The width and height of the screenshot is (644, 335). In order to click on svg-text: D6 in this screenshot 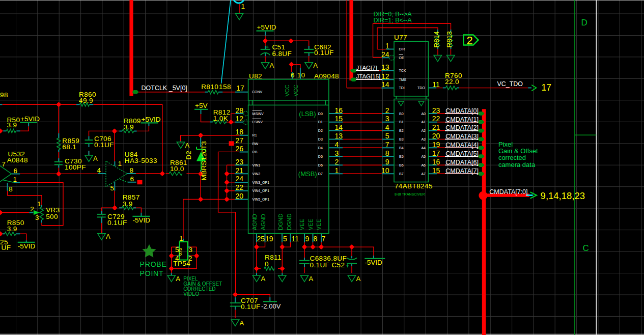, I will do `click(321, 165)`.